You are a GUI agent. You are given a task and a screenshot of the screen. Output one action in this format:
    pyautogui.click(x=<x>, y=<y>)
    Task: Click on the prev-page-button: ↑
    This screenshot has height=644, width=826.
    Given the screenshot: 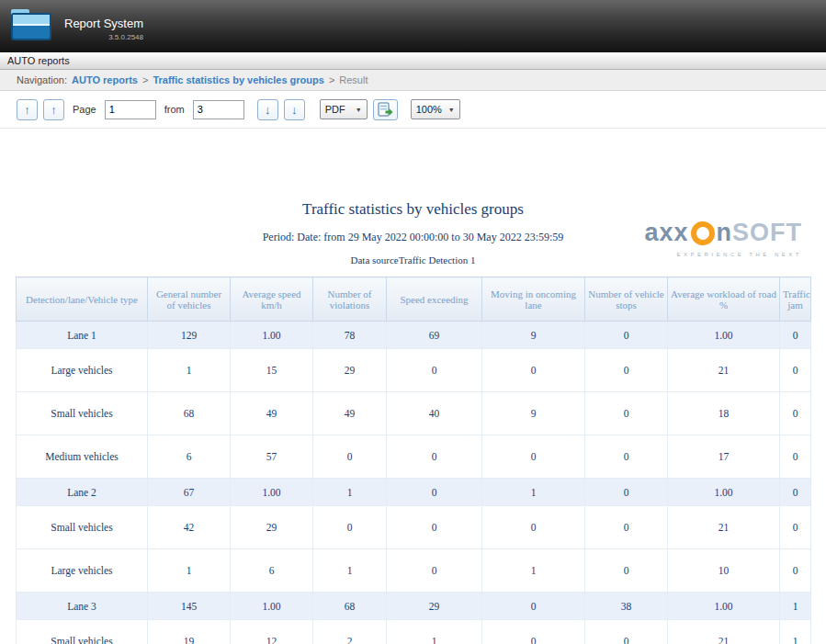 What is the action you would take?
    pyautogui.click(x=53, y=110)
    